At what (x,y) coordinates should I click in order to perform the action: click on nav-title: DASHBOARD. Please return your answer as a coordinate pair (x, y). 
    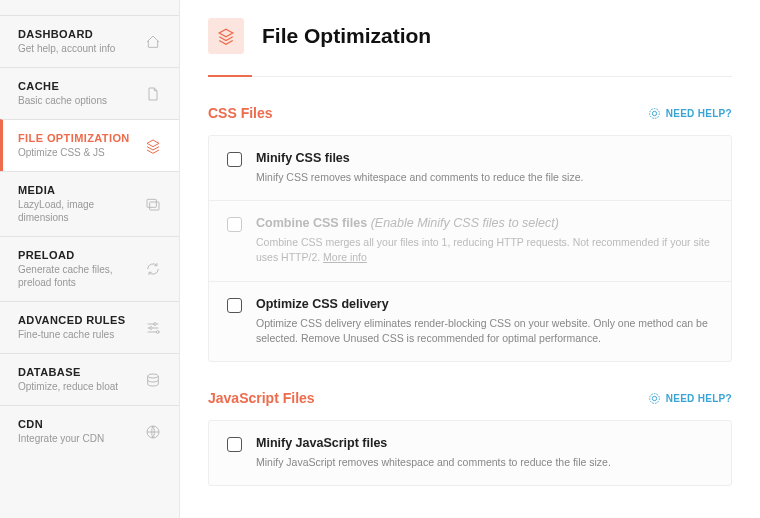
    Looking at the image, I should click on (66, 34).